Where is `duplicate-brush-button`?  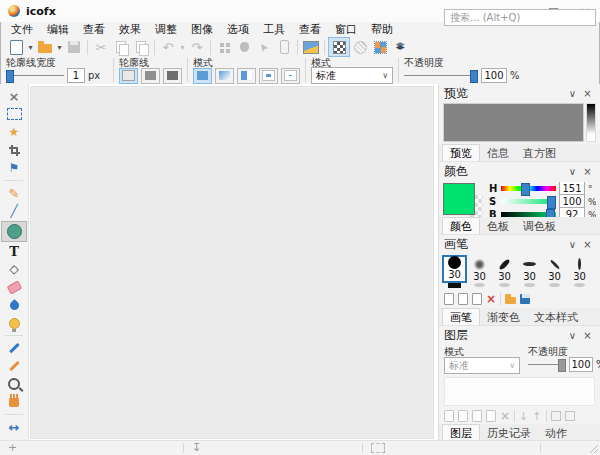
duplicate-brush-button is located at coordinates (463, 299).